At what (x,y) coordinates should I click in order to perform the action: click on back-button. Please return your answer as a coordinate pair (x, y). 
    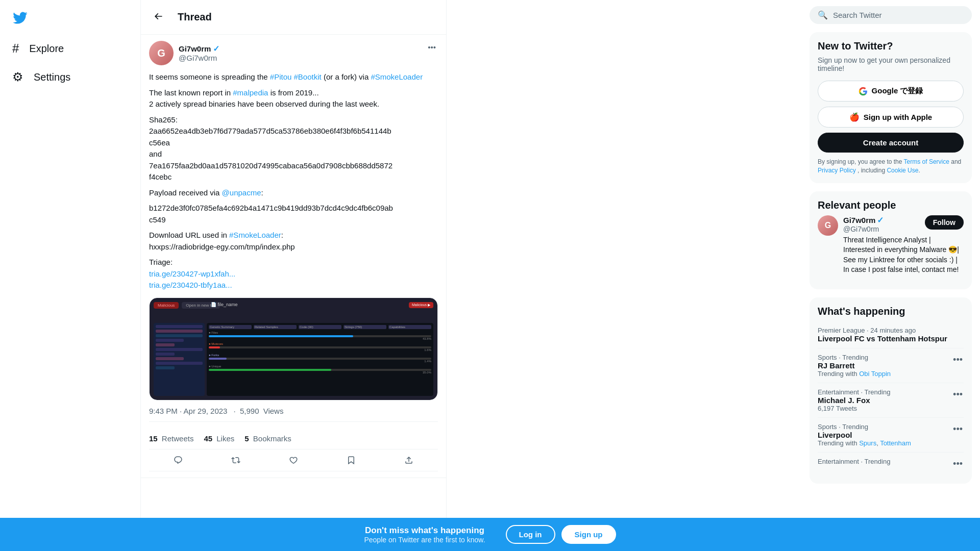
    Looking at the image, I should click on (158, 17).